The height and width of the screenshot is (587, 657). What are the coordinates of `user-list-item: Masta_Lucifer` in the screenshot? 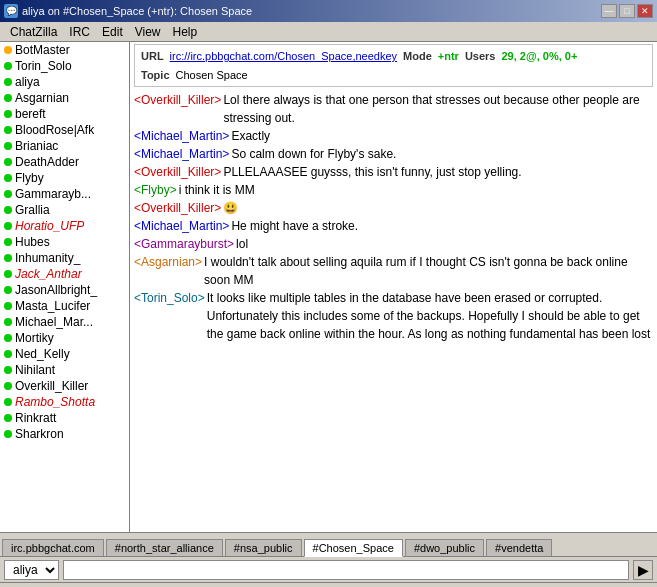 It's located at (64, 306).